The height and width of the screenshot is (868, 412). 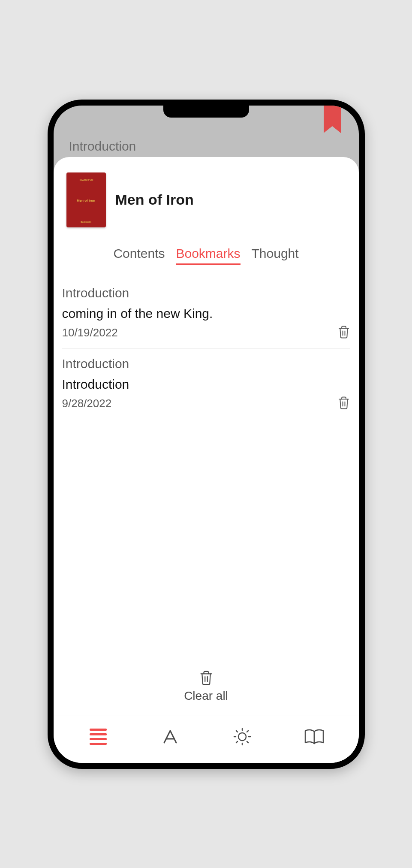 I want to click on notch, so click(x=206, y=112).